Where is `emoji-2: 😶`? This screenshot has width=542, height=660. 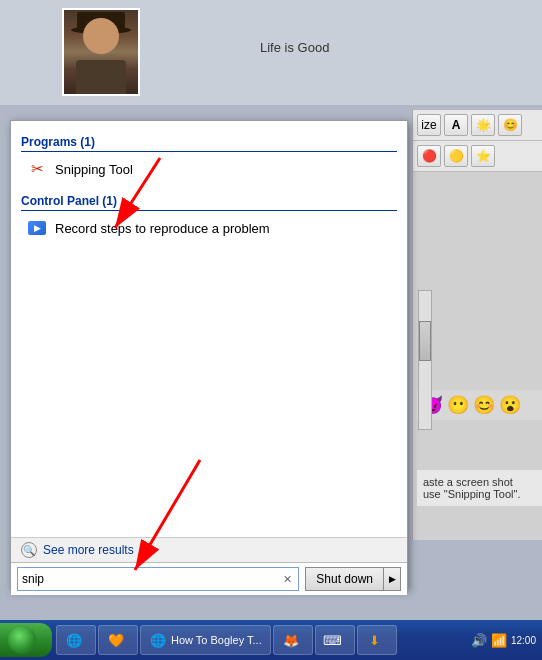 emoji-2: 😶 is located at coordinates (458, 405).